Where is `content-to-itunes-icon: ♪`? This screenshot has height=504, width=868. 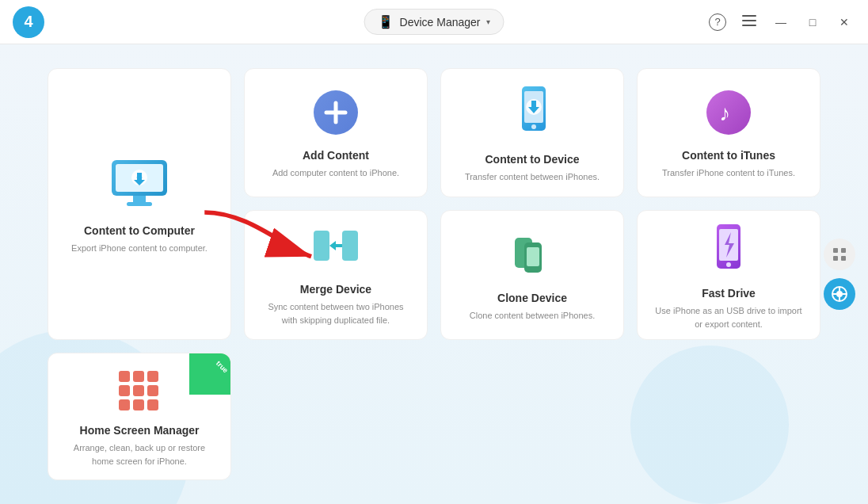 content-to-itunes-icon: ♪ is located at coordinates (729, 114).